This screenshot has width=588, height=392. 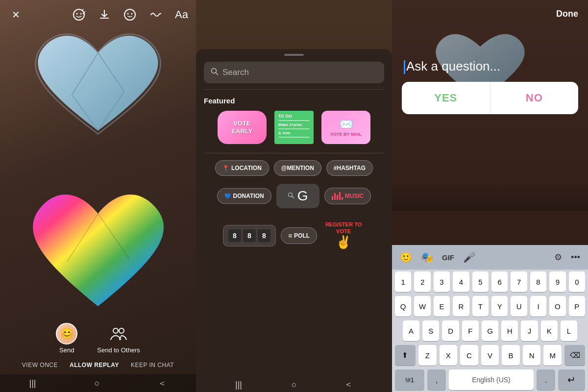 I want to click on key-special-chars: !#1, so click(x=410, y=380).